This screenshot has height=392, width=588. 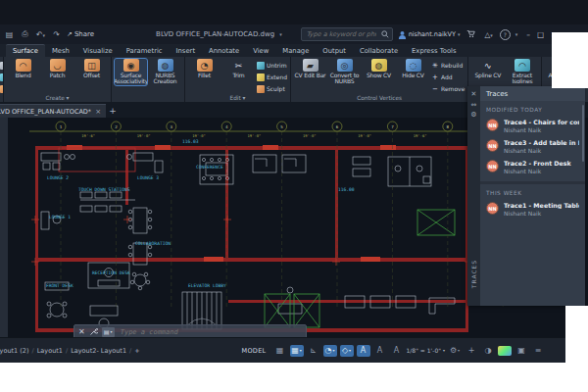 What do you see at coordinates (435, 89) in the screenshot?
I see `remove-cv-icon: −` at bounding box center [435, 89].